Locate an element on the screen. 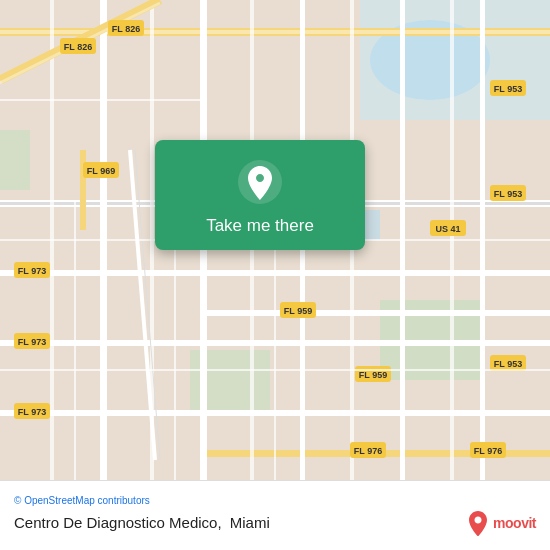 The image size is (550, 550). svg-text: FL 969 is located at coordinates (101, 171).